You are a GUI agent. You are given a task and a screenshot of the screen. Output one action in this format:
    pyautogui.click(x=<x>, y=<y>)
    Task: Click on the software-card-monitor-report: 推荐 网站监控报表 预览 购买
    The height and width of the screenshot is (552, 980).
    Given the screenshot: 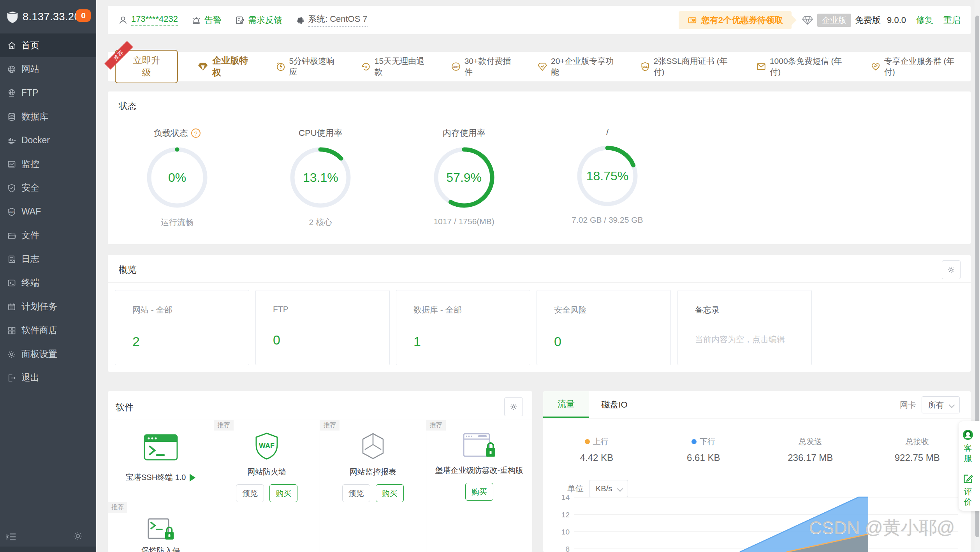 What is the action you would take?
    pyautogui.click(x=373, y=461)
    